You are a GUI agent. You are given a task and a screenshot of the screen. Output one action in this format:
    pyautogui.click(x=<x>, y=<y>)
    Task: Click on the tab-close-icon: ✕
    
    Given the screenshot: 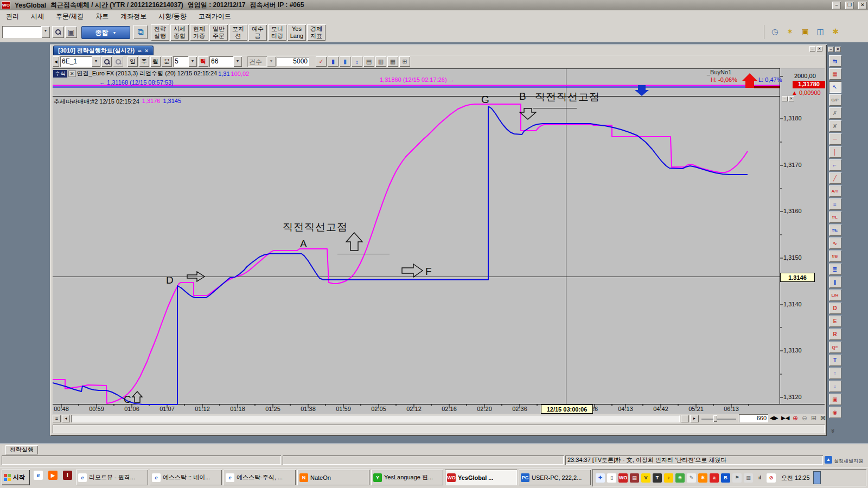 What is the action you would take?
    pyautogui.click(x=147, y=51)
    